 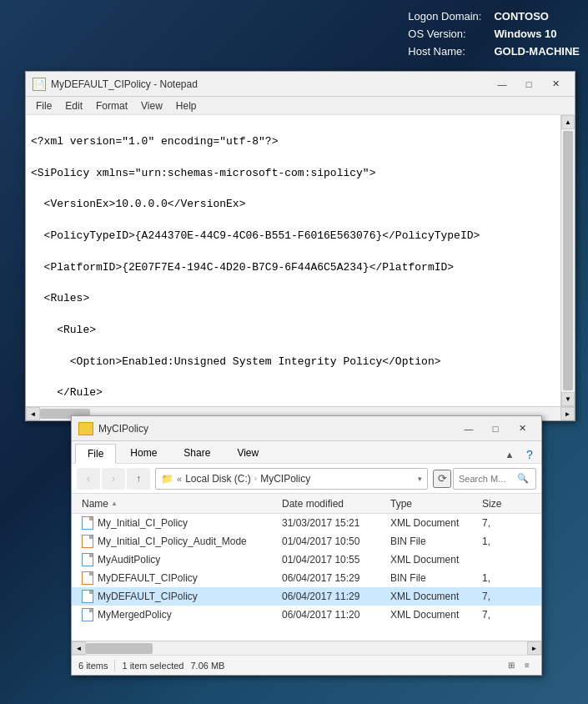 What do you see at coordinates (88, 479) in the screenshot?
I see `nav-back-button: ‹` at bounding box center [88, 479].